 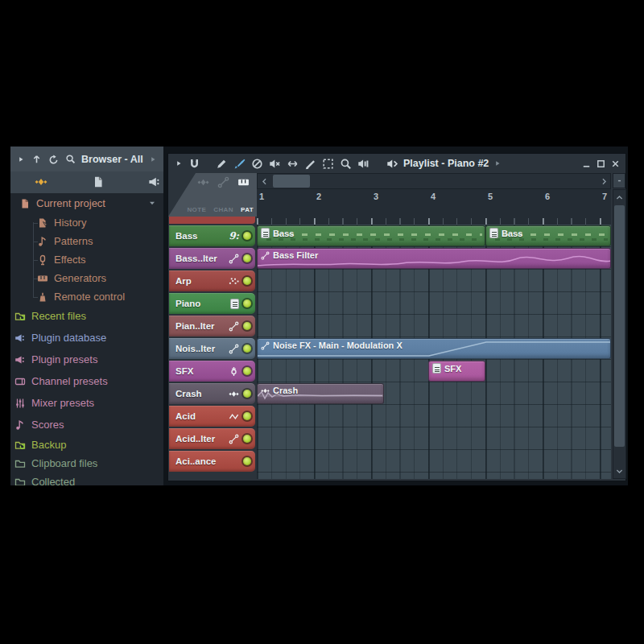 What do you see at coordinates (55, 402) in the screenshot?
I see `sidebar-item-mixer-presets: Mixer presets` at bounding box center [55, 402].